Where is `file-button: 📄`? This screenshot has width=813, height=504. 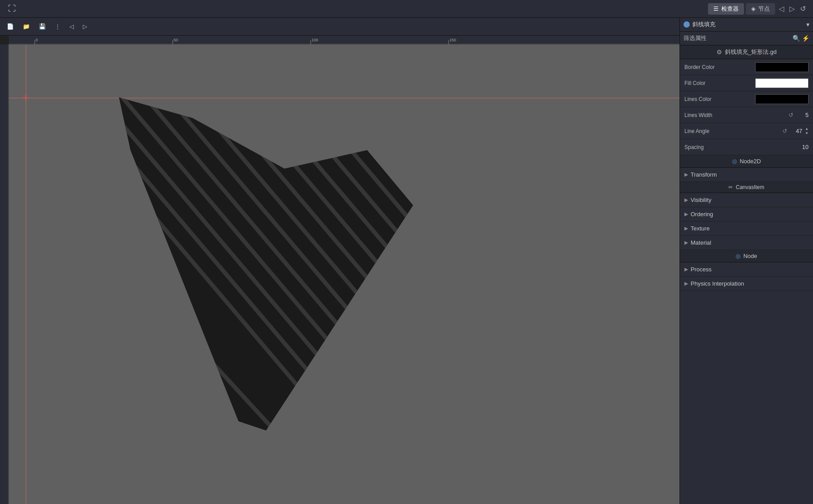
file-button: 📄 is located at coordinates (10, 27).